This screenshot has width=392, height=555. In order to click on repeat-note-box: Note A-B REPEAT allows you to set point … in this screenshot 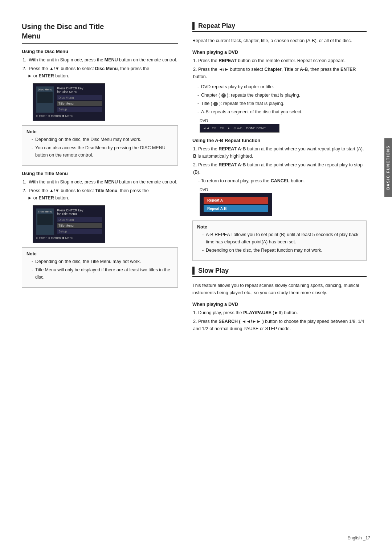, I will do `click(279, 240)`.